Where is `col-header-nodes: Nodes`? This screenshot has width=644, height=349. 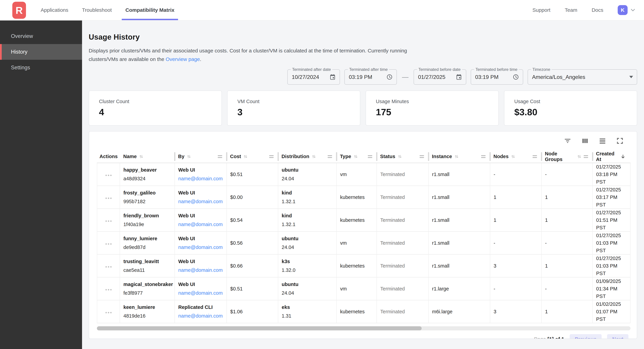 col-header-nodes: Nodes is located at coordinates (516, 156).